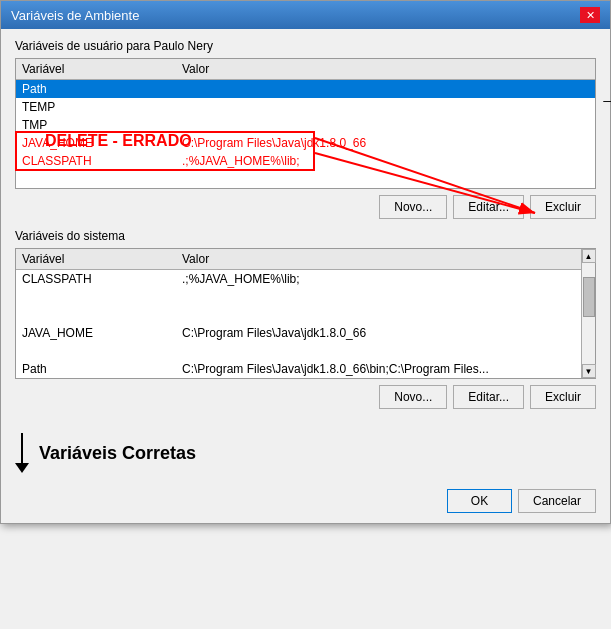  I want to click on scrollbar-thumb, so click(589, 297).